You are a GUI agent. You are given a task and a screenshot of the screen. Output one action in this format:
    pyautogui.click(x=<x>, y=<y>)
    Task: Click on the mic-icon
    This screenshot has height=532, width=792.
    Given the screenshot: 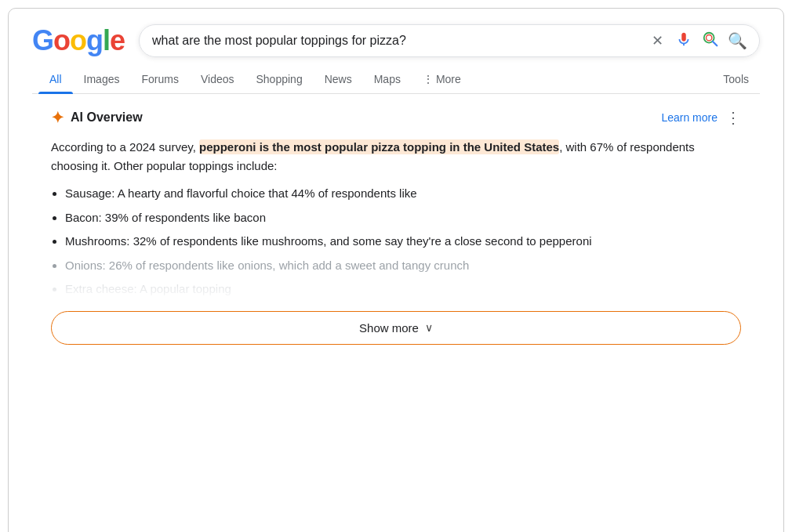 What is the action you would take?
    pyautogui.click(x=684, y=41)
    